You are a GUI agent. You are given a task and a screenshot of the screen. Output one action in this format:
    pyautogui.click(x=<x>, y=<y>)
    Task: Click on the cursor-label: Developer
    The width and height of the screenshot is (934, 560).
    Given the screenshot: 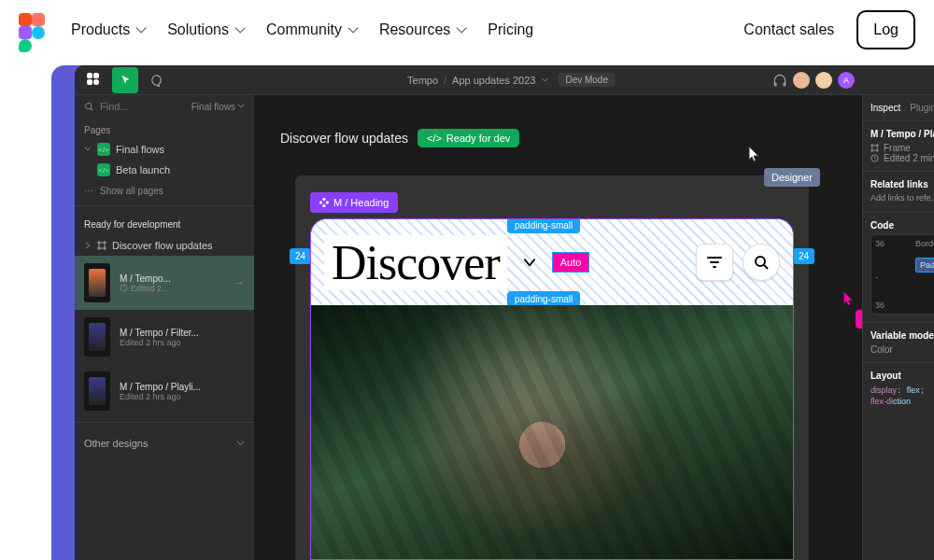 What is the action you would take?
    pyautogui.click(x=859, y=319)
    